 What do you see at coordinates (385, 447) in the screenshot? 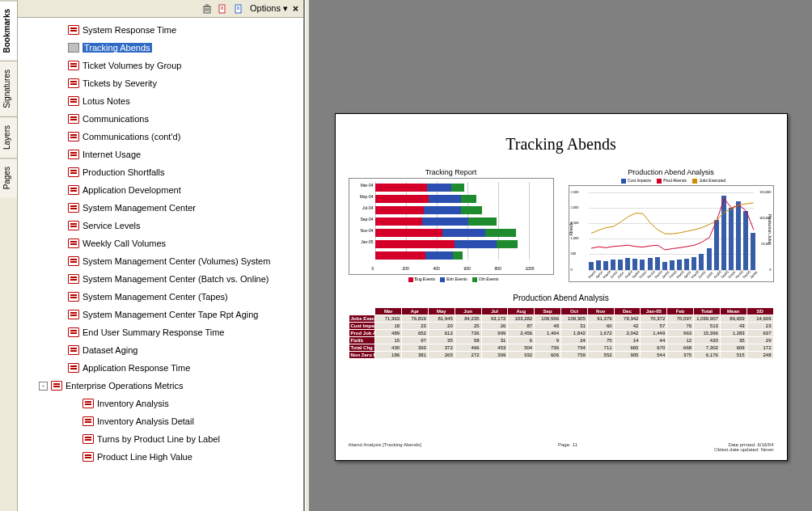
I see `footer-left: Abend Analysis [Tracking Abends]` at bounding box center [385, 447].